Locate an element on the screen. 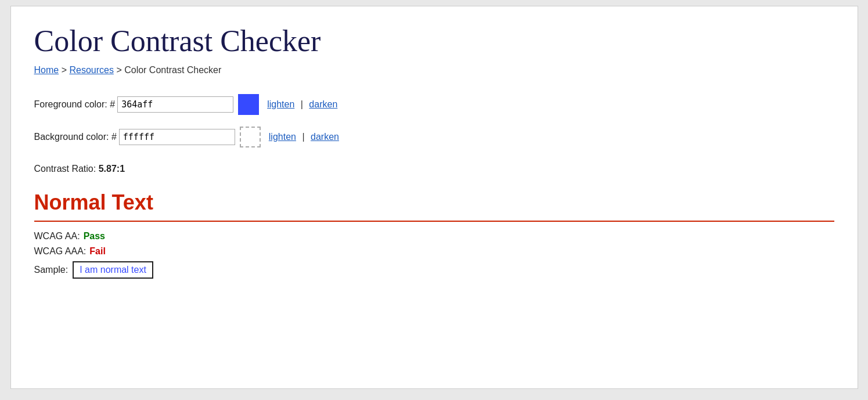 The height and width of the screenshot is (400, 868). background-lighten-link: lighten is located at coordinates (282, 137).